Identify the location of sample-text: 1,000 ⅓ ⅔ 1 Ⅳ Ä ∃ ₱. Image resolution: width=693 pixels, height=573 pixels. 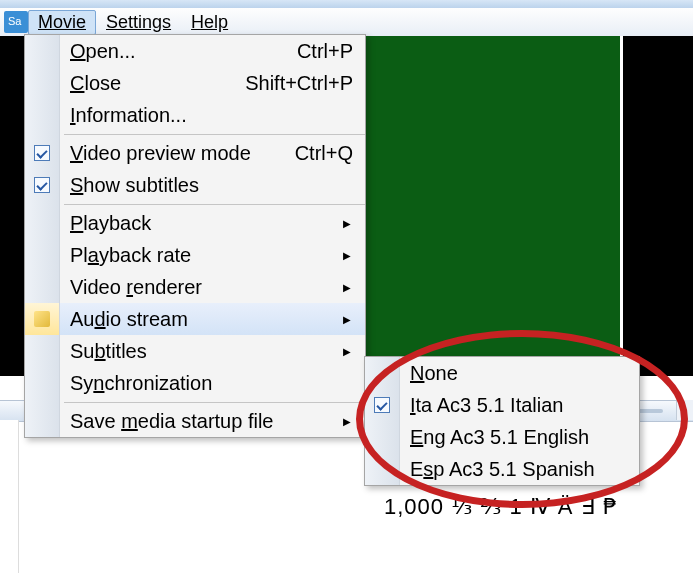
(501, 507).